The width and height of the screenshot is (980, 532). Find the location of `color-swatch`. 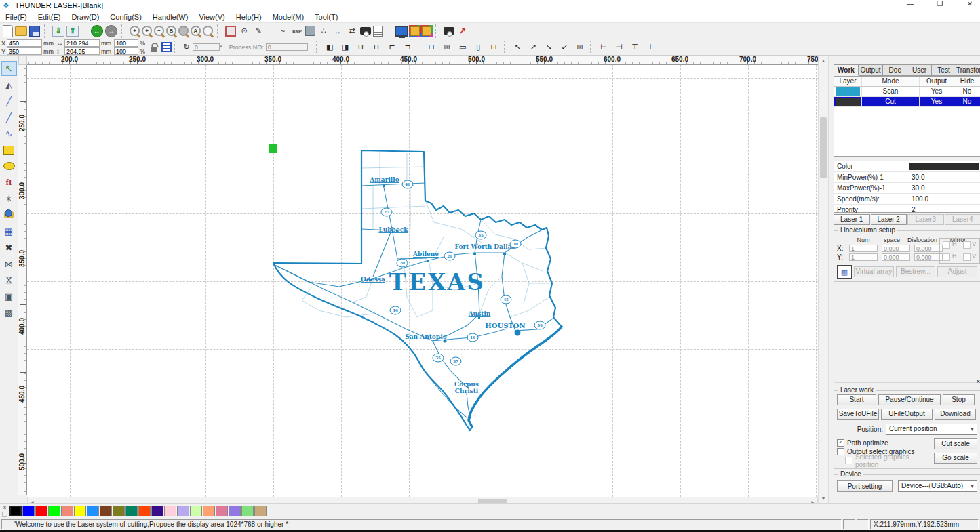

color-swatch is located at coordinates (944, 167).